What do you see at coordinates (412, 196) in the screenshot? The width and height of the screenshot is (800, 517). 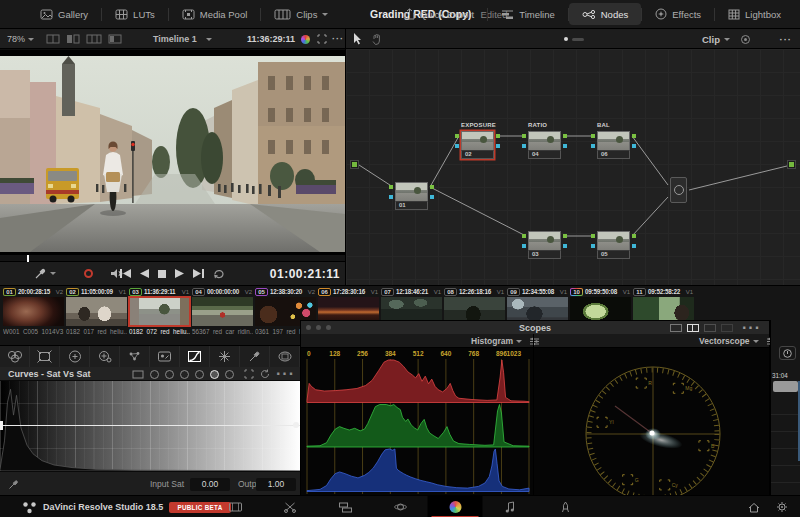 I see `node-01: 01` at bounding box center [412, 196].